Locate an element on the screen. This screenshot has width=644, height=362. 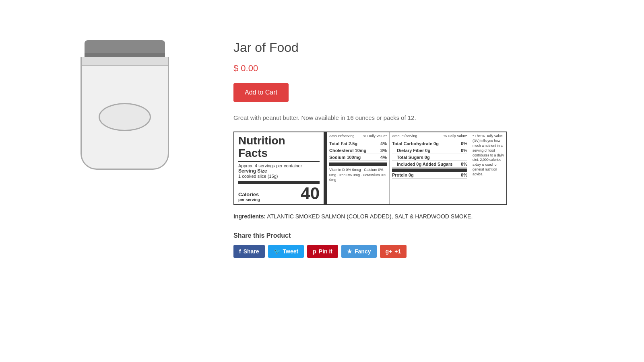
nutrition-left-col: Nutrition Facts Approx. 4 servings per c… is located at coordinates (281, 168).